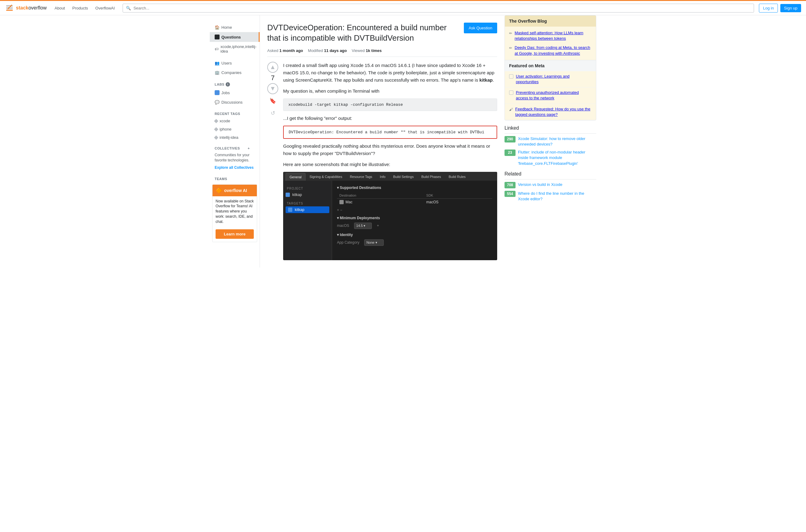 The width and height of the screenshot is (806, 532). Describe the element at coordinates (510, 185) in the screenshot. I see `related-score-1: 708` at that location.